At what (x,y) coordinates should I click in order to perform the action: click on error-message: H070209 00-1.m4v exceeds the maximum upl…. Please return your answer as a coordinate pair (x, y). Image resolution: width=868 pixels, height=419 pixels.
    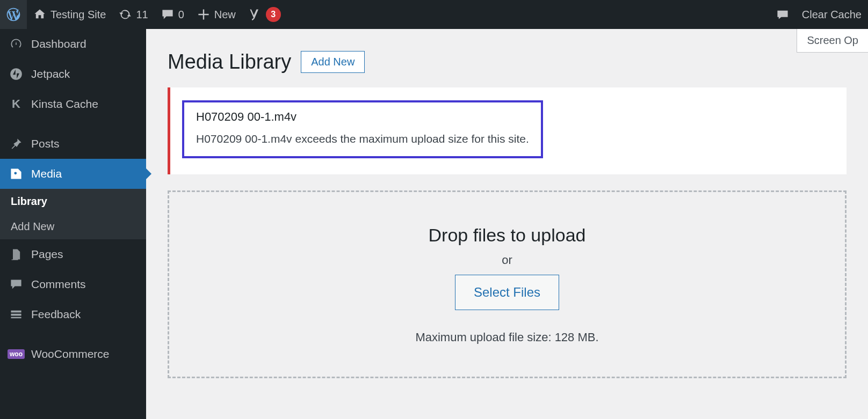
    Looking at the image, I should click on (363, 139).